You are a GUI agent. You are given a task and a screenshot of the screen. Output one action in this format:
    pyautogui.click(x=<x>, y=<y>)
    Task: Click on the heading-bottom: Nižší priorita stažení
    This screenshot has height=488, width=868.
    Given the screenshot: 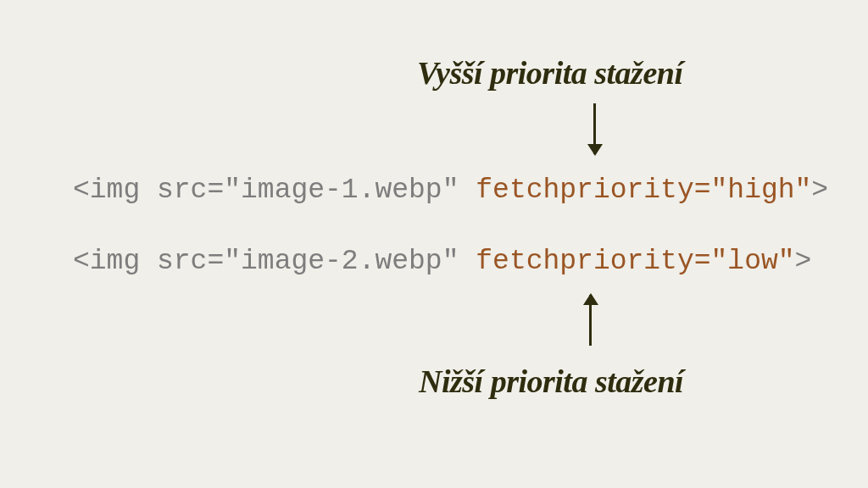 What is the action you would take?
    pyautogui.click(x=551, y=381)
    